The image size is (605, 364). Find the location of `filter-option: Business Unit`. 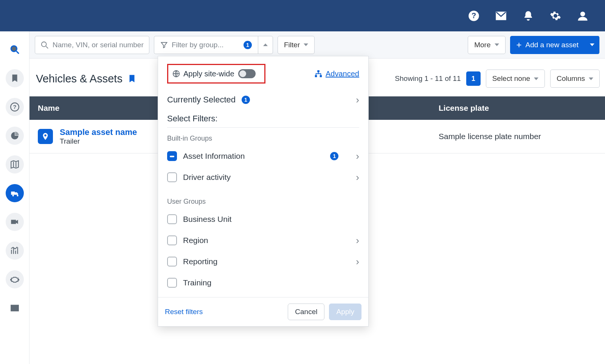

filter-option: Business Unit is located at coordinates (263, 219).